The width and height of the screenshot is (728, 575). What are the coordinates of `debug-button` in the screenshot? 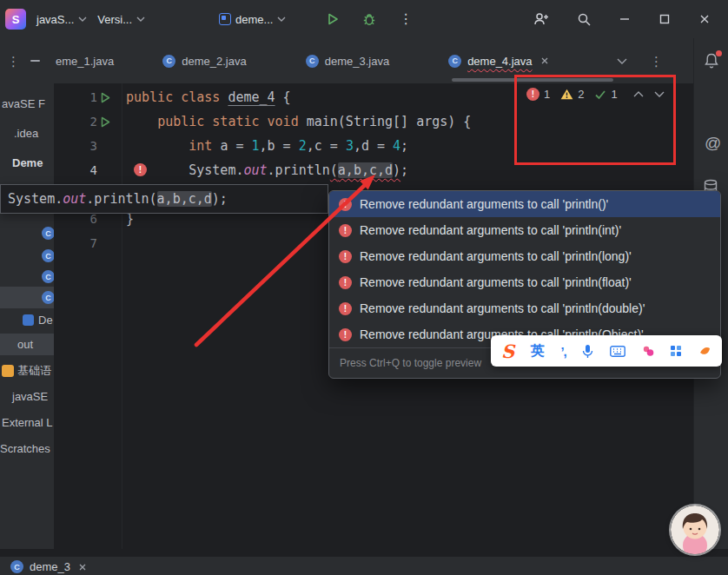 It's located at (369, 19).